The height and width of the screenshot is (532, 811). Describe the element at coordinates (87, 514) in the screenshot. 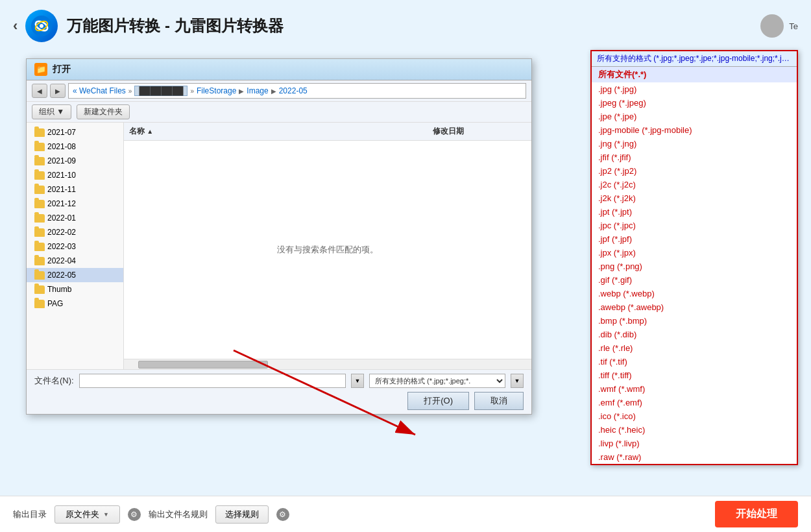

I see `output-folder-button: 原文件夹 ▼` at that location.